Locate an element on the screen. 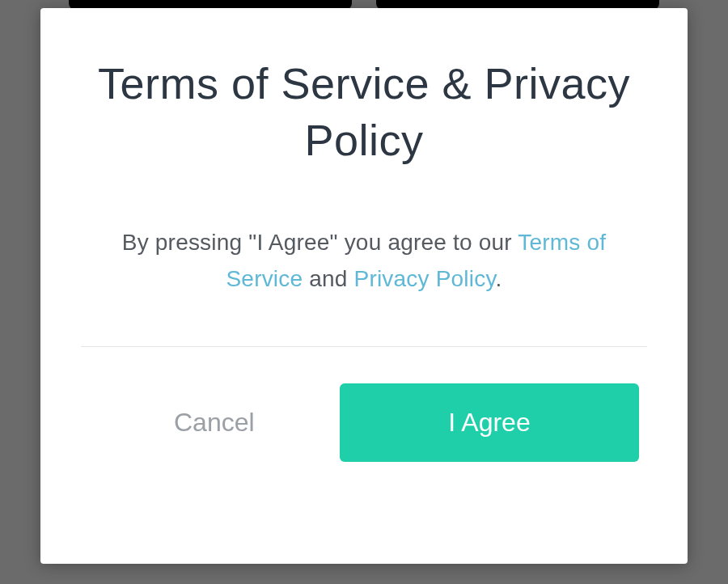 This screenshot has height=584, width=728. privacy-policy-link: Privacy Policy is located at coordinates (425, 278).